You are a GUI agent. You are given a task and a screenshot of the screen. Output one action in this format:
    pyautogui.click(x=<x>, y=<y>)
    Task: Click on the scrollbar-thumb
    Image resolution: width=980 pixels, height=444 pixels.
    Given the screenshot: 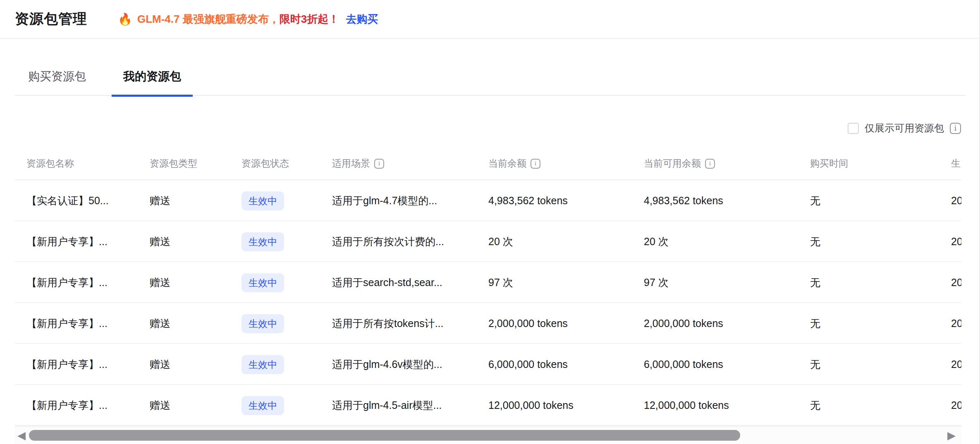 What is the action you would take?
    pyautogui.click(x=385, y=435)
    